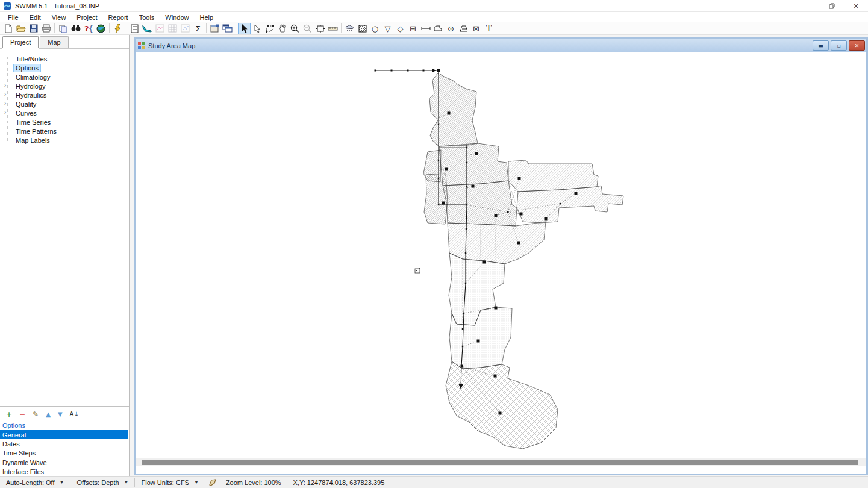 This screenshot has width=868, height=488. What do you see at coordinates (59, 17) in the screenshot?
I see `menu-view: View` at bounding box center [59, 17].